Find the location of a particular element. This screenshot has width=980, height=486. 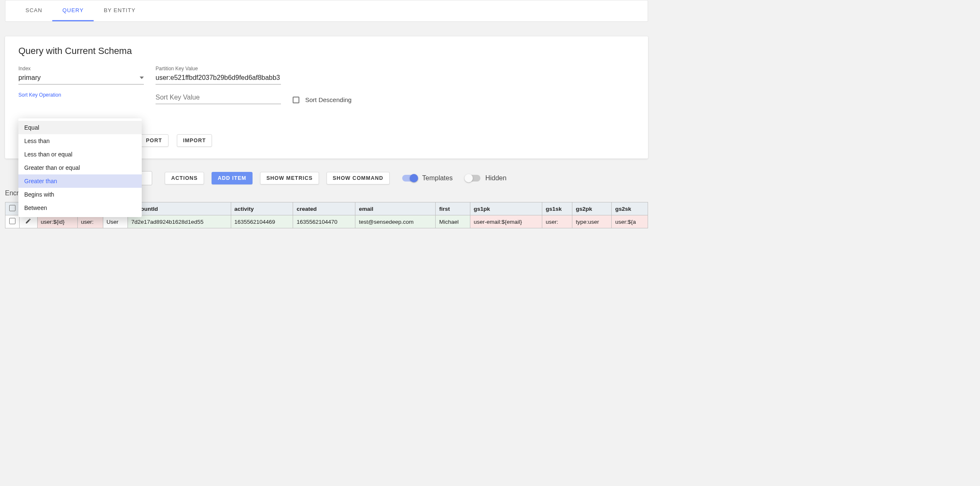

partition-key-input is located at coordinates (218, 79).